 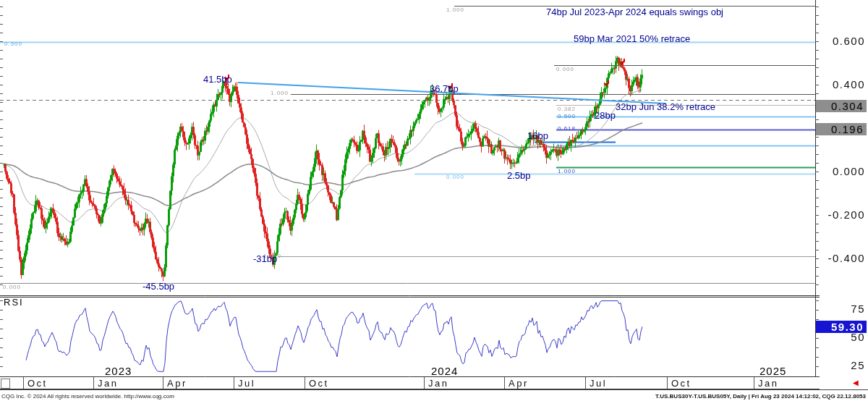 I want to click on chart-annotation: 32bp Jun 38.2% retrace, so click(x=665, y=107).